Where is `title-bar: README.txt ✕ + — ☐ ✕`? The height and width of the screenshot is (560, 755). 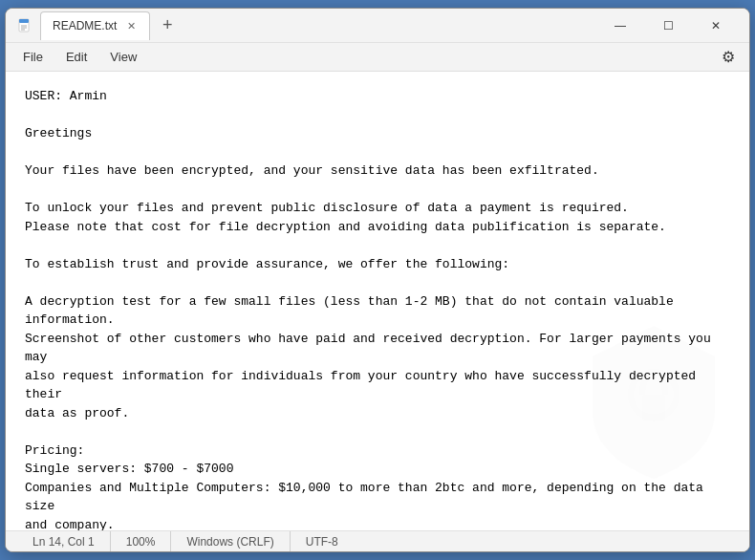
title-bar: README.txt ✕ + — ☐ ✕ is located at coordinates (378, 26).